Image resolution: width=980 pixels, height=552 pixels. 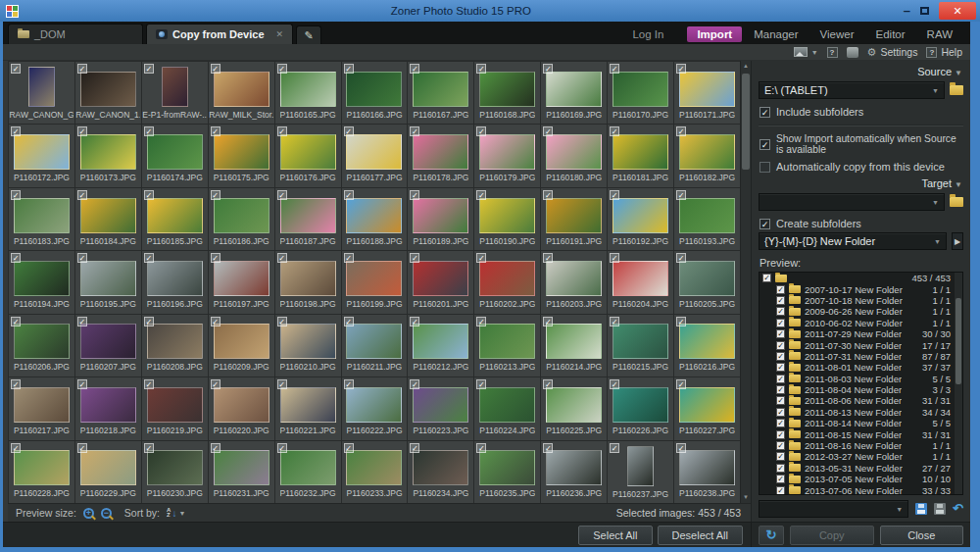 What do you see at coordinates (615, 535) in the screenshot?
I see `select-all-button: Select All` at bounding box center [615, 535].